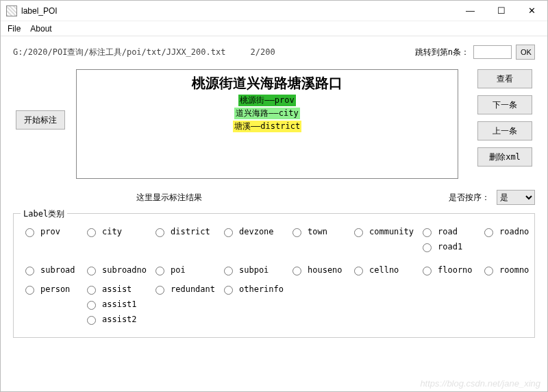 This screenshot has width=548, height=392. I want to click on radio-assist2: assist2, so click(118, 319).